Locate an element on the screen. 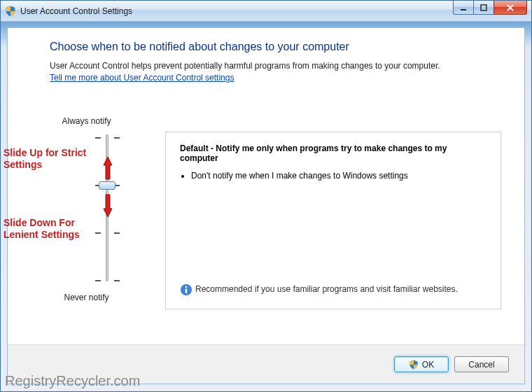 This screenshot has width=532, height=392. recommendation-text: Recommended if you use familiar programs… is located at coordinates (341, 290).